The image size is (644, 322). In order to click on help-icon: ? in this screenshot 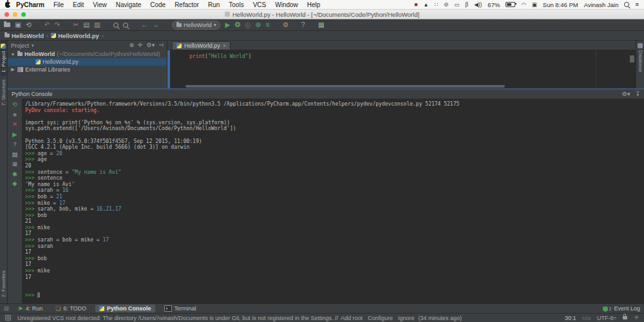, I will do `click(303, 24)`.